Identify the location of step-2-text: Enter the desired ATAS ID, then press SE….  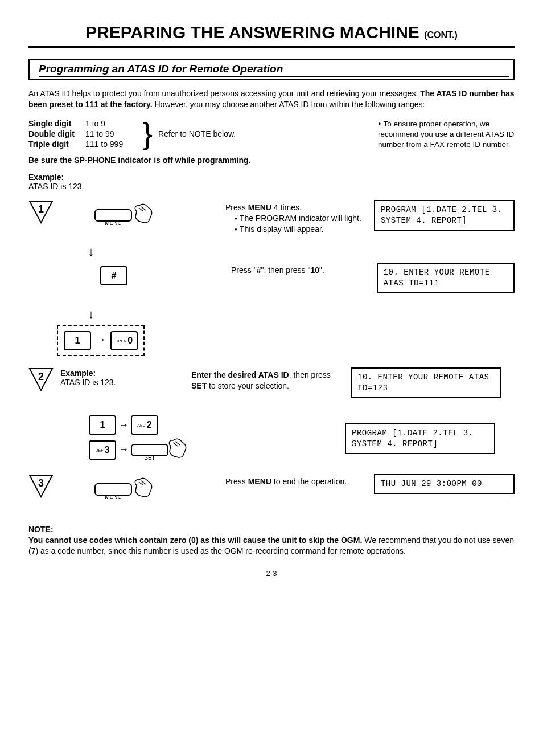
(268, 379).